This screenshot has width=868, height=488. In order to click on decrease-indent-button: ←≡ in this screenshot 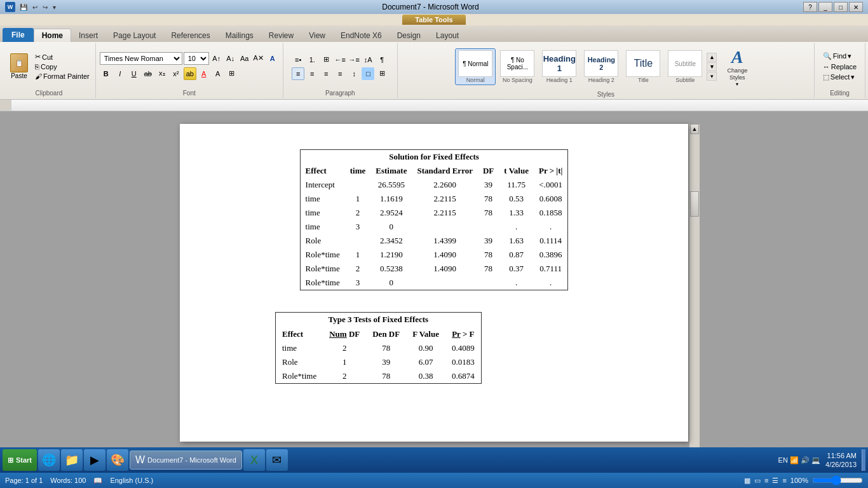, I will do `click(340, 60)`.